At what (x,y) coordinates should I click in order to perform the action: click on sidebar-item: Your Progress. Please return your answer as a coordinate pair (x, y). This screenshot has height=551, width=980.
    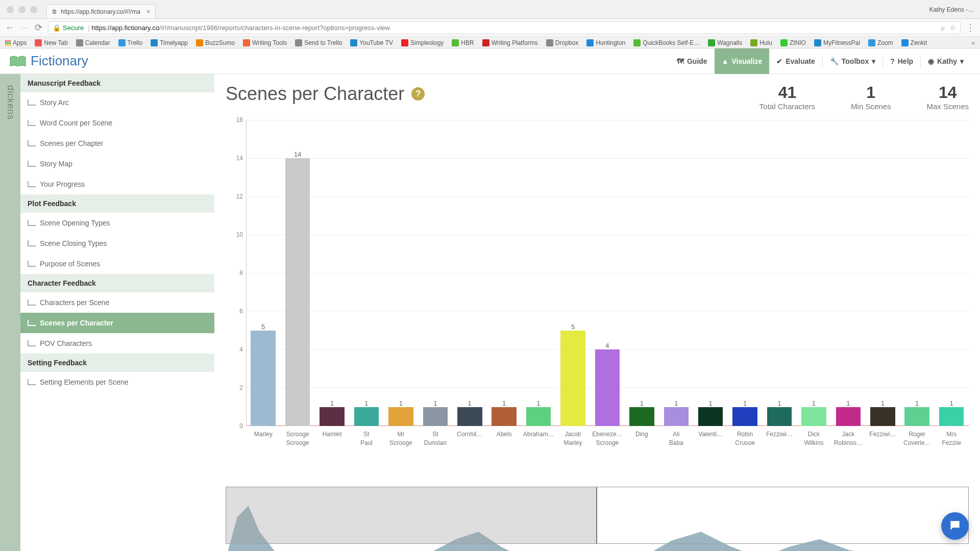
    Looking at the image, I should click on (117, 184).